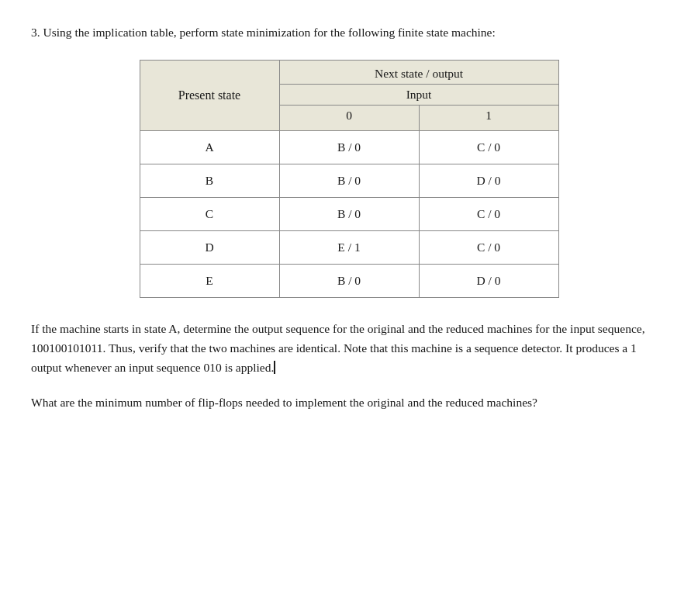  Describe the element at coordinates (209, 214) in the screenshot. I see `state-cell-c: C` at that location.